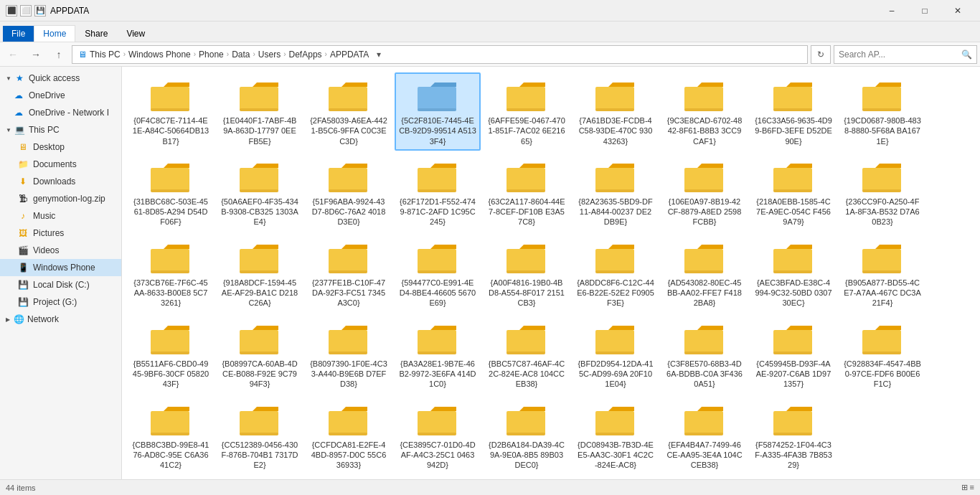  I want to click on bc-data: Data, so click(241, 55).